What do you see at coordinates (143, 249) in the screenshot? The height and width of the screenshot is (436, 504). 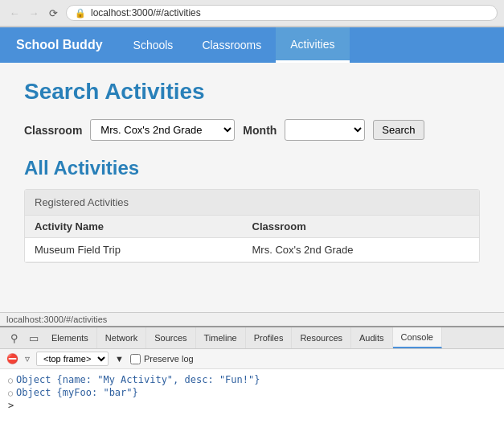 I see `cell-activity-name: Museum Field Trip` at bounding box center [143, 249].